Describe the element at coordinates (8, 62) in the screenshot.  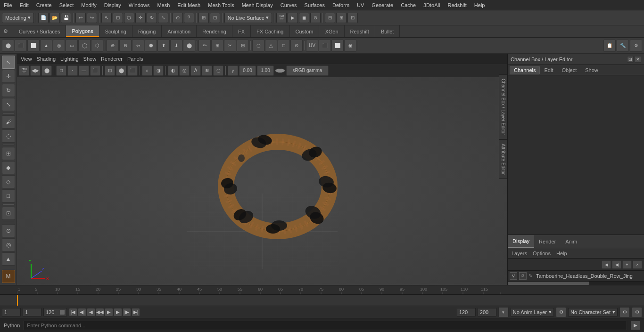
I see `select-mode-btn: ↖` at that location.